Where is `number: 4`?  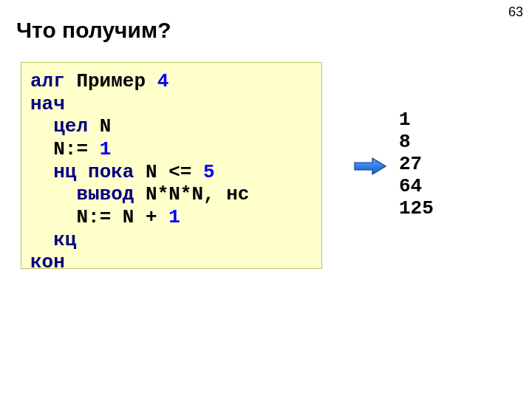
number: 4 is located at coordinates (163, 81).